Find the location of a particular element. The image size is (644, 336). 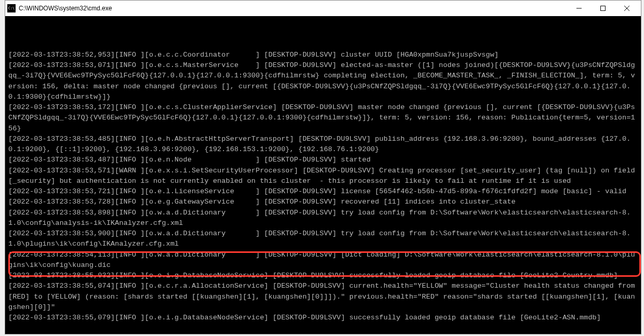

titlebar: C:\WINDOWS\system32\cmd.exe is located at coordinates (323, 8).